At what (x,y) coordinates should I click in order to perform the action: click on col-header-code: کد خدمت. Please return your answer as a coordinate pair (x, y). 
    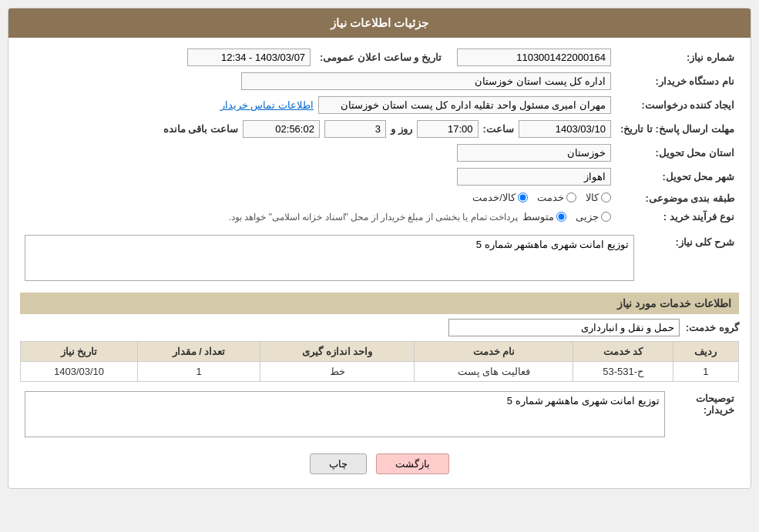
    Looking at the image, I should click on (623, 352).